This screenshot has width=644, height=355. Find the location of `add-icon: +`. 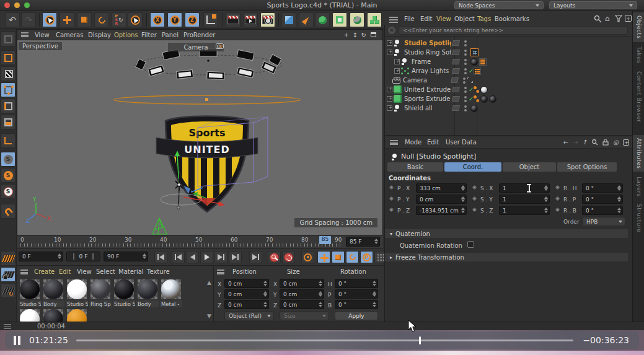

add-icon: + is located at coordinates (626, 142).